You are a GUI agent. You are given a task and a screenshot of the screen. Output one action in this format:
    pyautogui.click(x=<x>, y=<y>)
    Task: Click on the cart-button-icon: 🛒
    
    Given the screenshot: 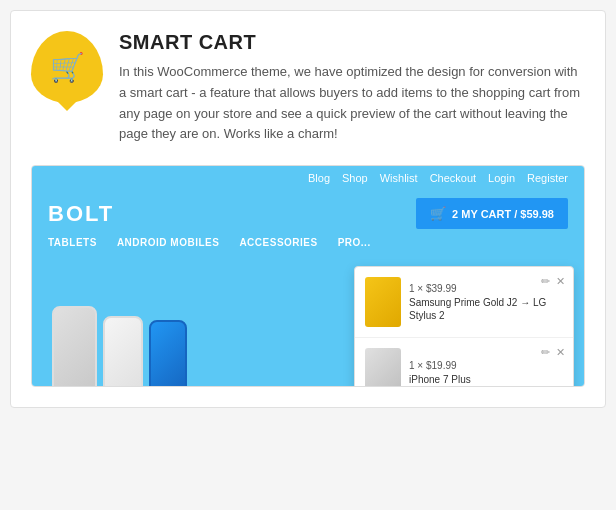 What is the action you would take?
    pyautogui.click(x=438, y=214)
    